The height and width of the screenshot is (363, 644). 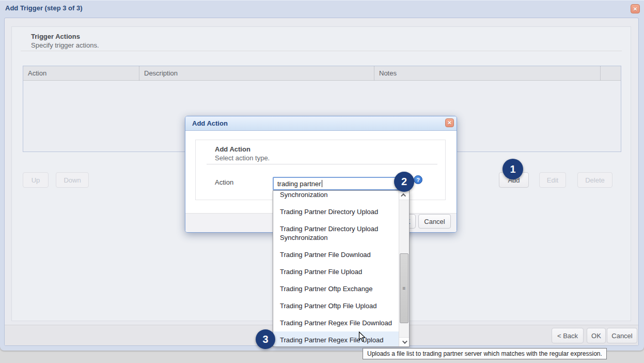 I want to click on scrollbar-thumb: ≡, so click(x=404, y=289).